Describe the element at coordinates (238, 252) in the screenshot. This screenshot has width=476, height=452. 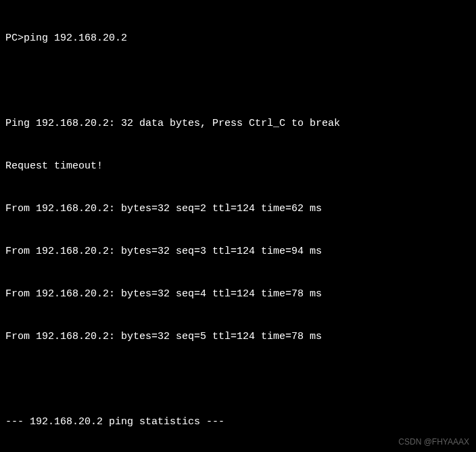
I see `terminal-line: From 192.168.20.2: bytes=32 seq=3 ttl=12…` at that location.